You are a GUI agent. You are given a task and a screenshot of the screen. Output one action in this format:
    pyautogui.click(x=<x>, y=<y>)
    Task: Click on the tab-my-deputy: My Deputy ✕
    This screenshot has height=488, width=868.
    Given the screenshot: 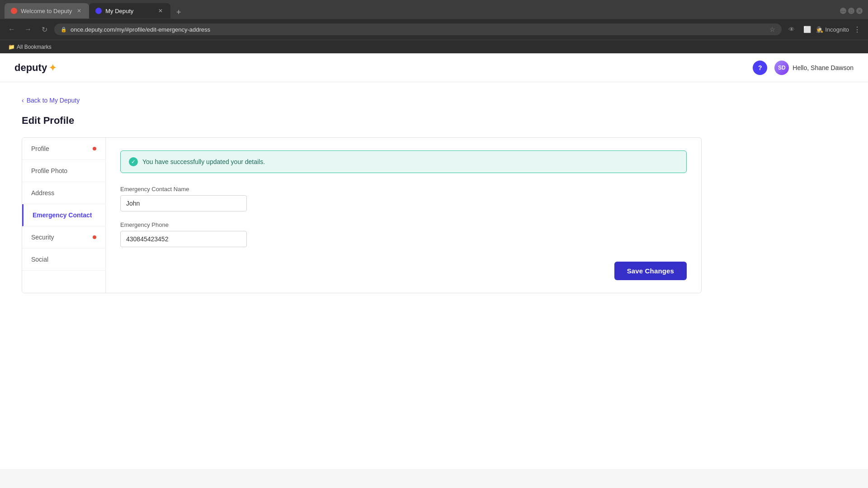 What is the action you would take?
    pyautogui.click(x=130, y=11)
    